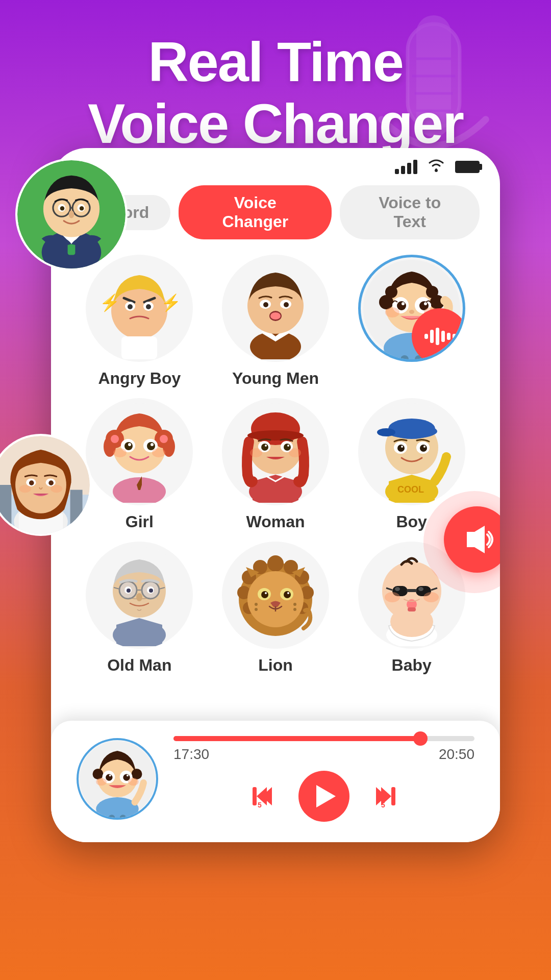  Describe the element at coordinates (276, 608) in the screenshot. I see `voice-item-lion: Lion` at that location.